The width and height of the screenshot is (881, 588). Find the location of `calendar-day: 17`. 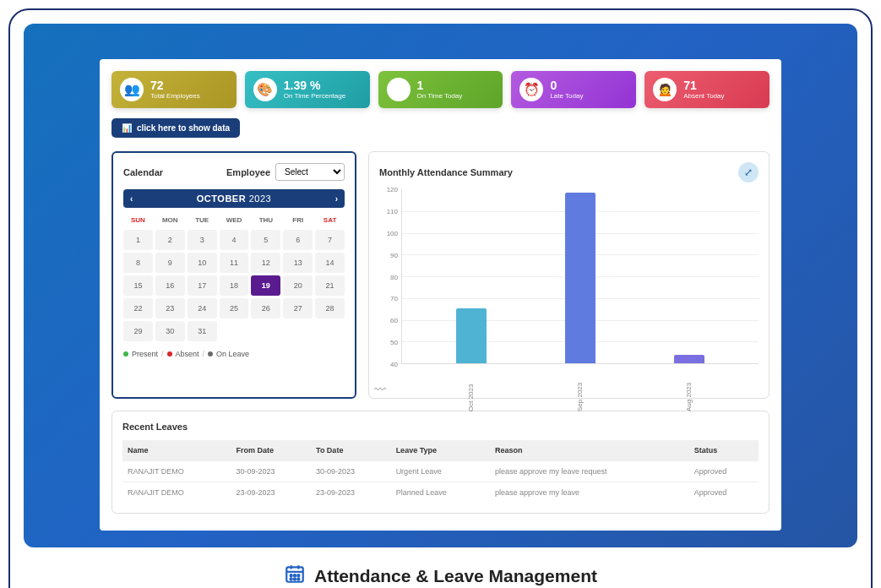

calendar-day: 17 is located at coordinates (203, 286).